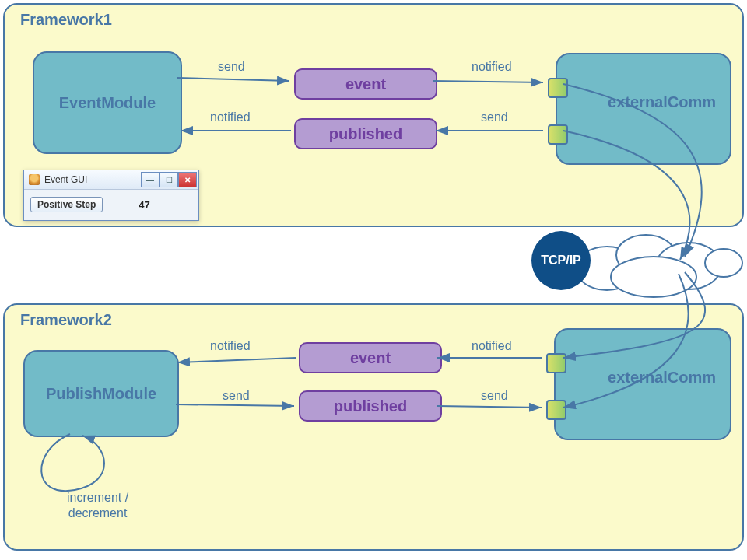  Describe the element at coordinates (150, 180) in the screenshot. I see `minimize-button: —` at that location.